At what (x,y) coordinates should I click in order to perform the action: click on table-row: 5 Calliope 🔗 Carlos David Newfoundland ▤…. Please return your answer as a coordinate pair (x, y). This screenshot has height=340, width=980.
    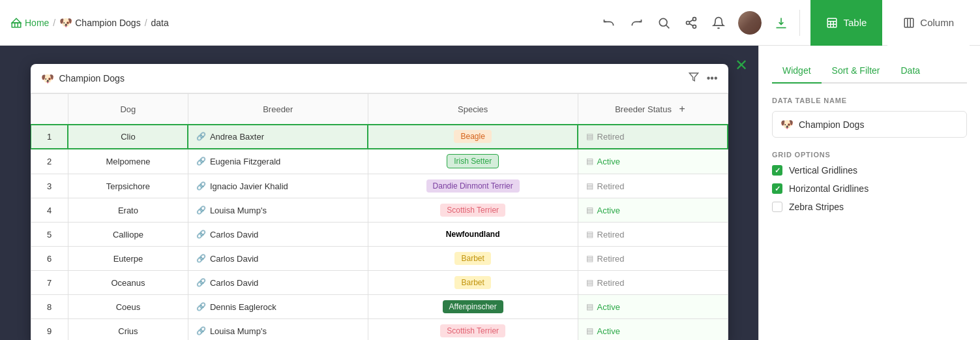
    Looking at the image, I should click on (379, 235).